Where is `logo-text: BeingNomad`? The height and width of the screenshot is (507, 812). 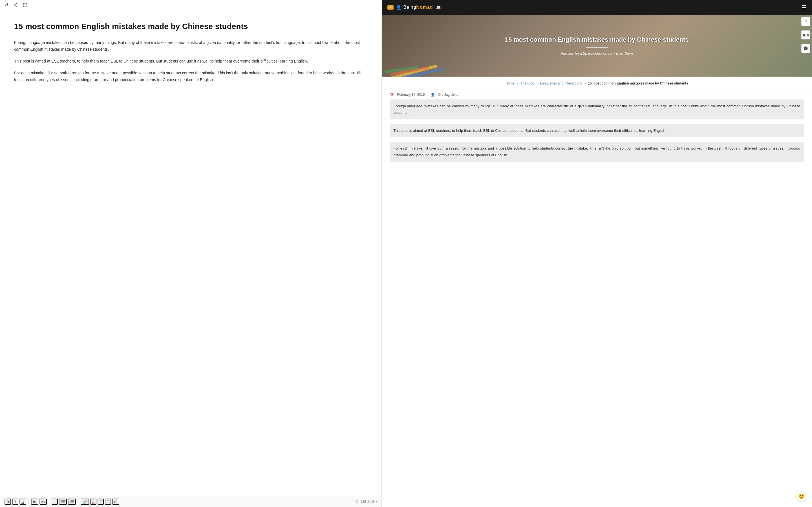
logo-text: BeingNomad is located at coordinates (418, 7).